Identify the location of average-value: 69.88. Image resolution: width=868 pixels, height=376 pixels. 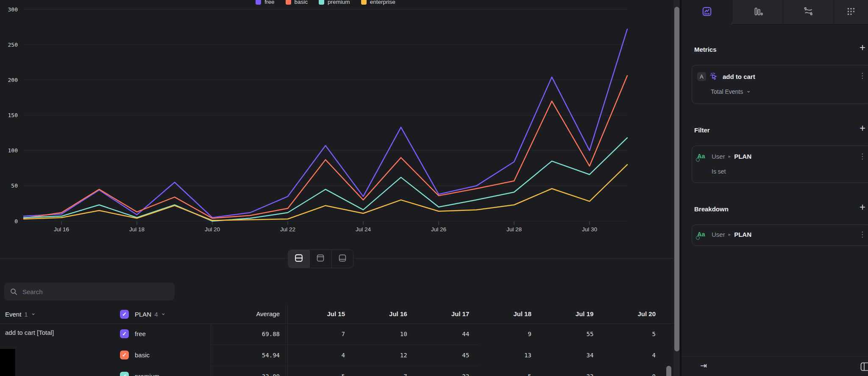
(250, 334).